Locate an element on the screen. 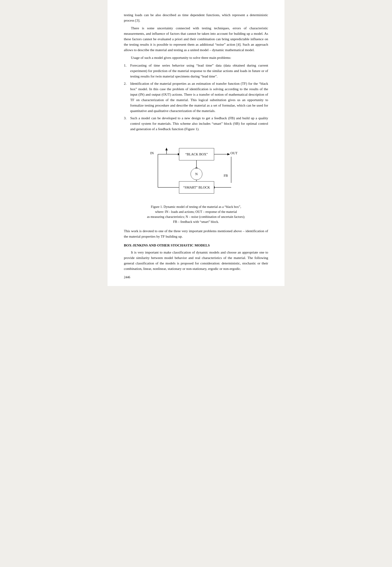 This screenshot has width=392, height=567. black-box-rect: “BLACK BOX” is located at coordinates (196, 154).